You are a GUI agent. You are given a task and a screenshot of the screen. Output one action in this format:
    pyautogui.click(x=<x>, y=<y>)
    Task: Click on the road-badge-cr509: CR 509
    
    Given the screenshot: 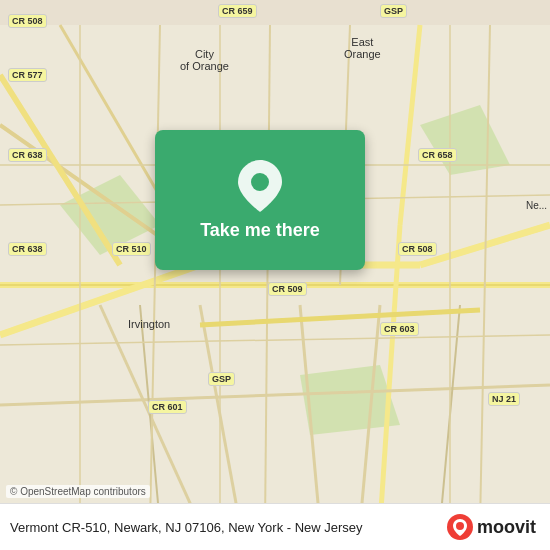 What is the action you would take?
    pyautogui.click(x=288, y=289)
    